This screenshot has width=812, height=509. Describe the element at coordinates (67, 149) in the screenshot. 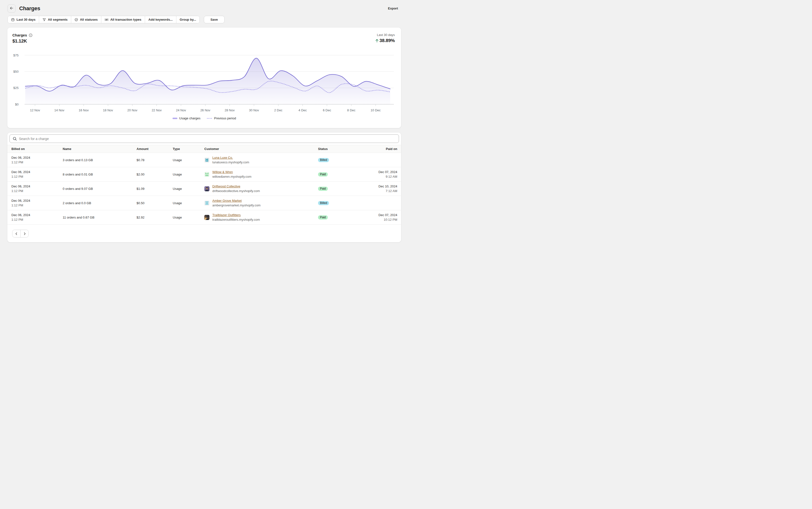

I see `column-header-name: Name` at that location.